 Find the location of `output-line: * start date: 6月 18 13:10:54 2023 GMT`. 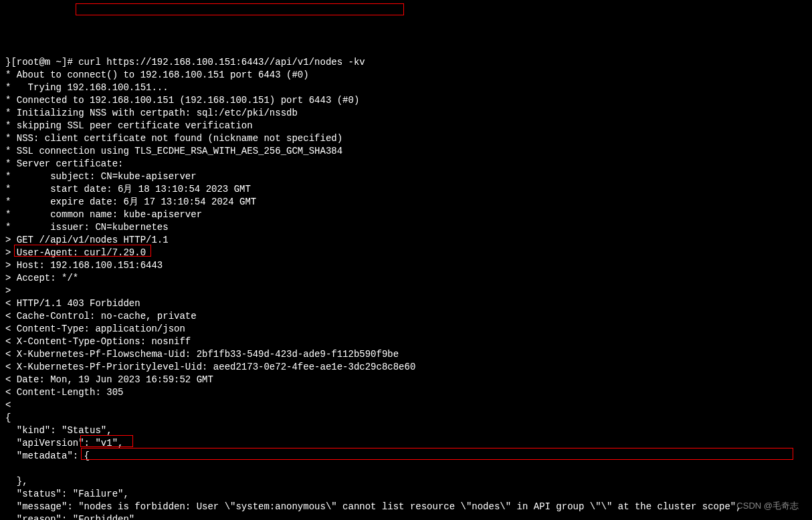

output-line: * start date: 6月 18 13:10:54 2023 GMT is located at coordinates (128, 189).